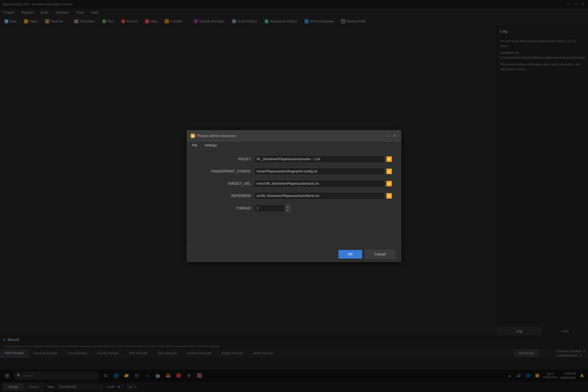 The height and width of the screenshot is (392, 588). I want to click on referrer-row: REFERRER 📁, so click(294, 196).